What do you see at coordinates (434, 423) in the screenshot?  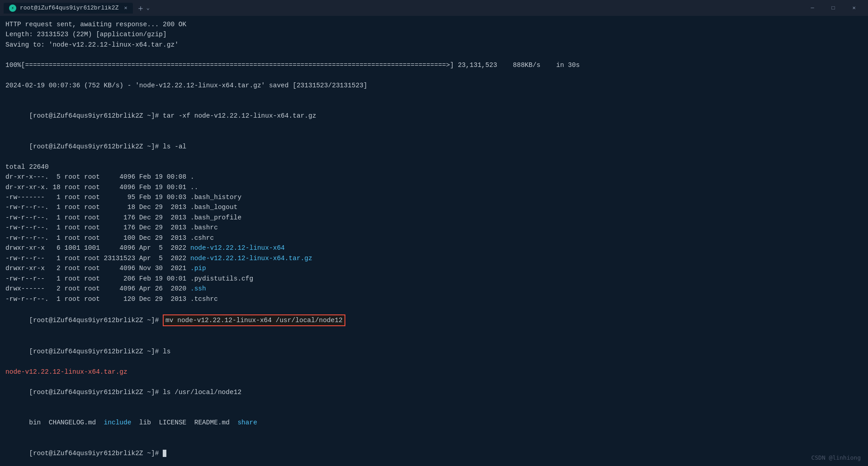 I see `ls-node12-result: bin CHANGELOG.md include lib LICENSE REA…` at bounding box center [434, 423].